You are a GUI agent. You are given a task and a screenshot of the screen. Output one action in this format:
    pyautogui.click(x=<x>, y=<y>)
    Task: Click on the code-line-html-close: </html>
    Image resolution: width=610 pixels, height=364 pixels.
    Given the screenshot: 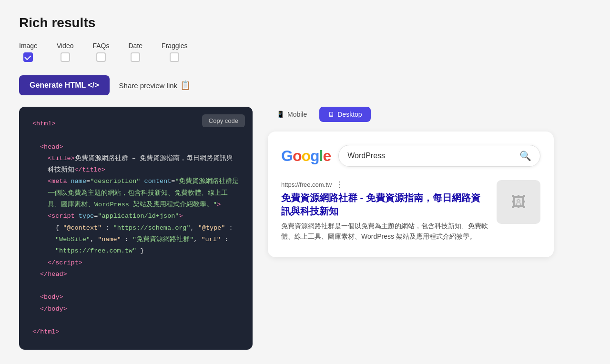 What is the action you would take?
    pyautogui.click(x=136, y=332)
    